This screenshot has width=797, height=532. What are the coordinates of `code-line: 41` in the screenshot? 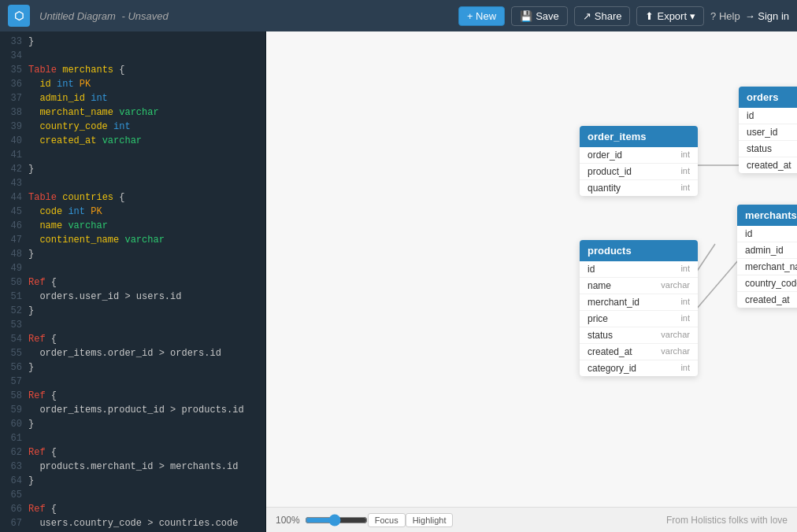 It's located at (132, 155).